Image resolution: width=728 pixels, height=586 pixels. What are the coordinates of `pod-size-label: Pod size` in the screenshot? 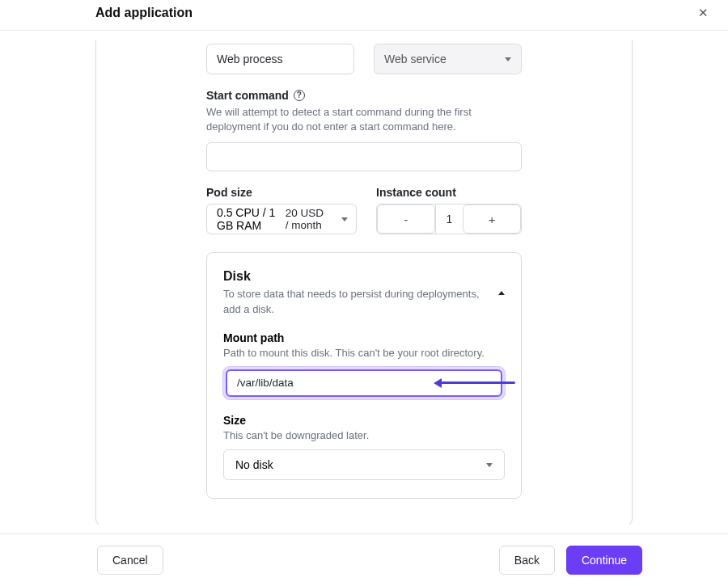 It's located at (281, 192).